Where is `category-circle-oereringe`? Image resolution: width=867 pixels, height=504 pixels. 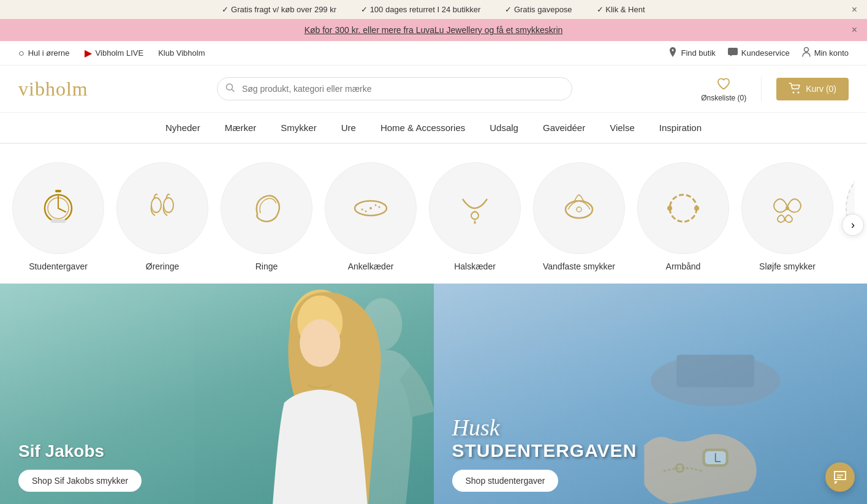 category-circle-oereringe is located at coordinates (162, 208).